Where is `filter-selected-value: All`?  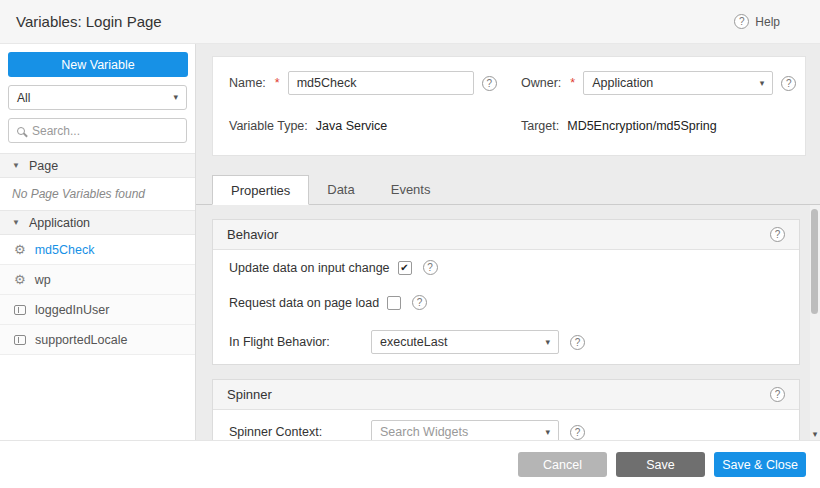
filter-selected-value: All is located at coordinates (24, 98).